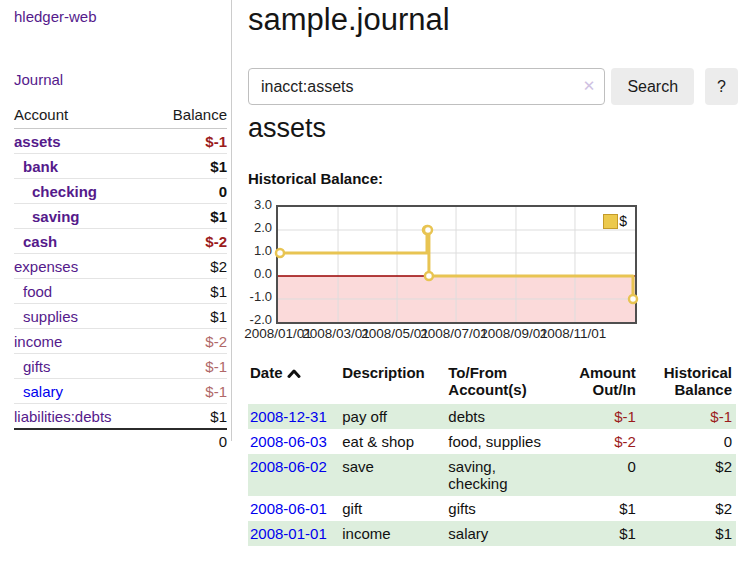  I want to click on x-axis-tick-label: 2008/07/01, so click(454, 334).